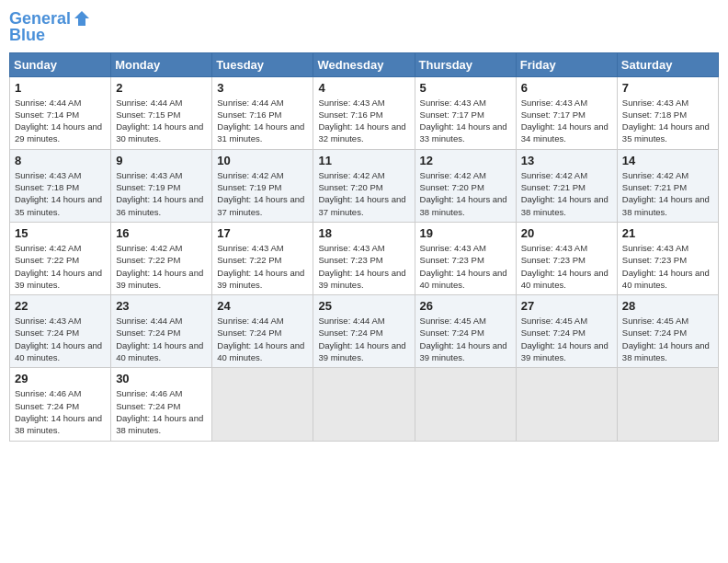 This screenshot has width=728, height=563. Describe the element at coordinates (465, 305) in the screenshot. I see `day-number: 26` at that location.